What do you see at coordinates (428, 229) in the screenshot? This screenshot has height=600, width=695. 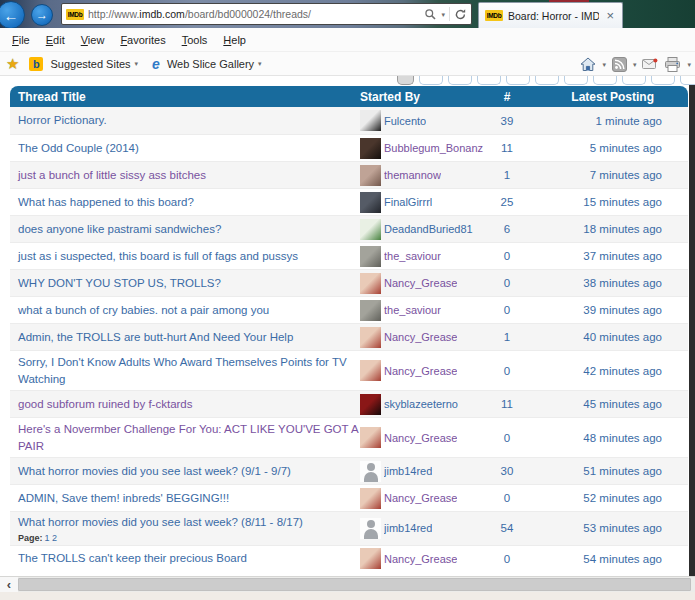 I see `starter-link: DeadandBuried81` at bounding box center [428, 229].